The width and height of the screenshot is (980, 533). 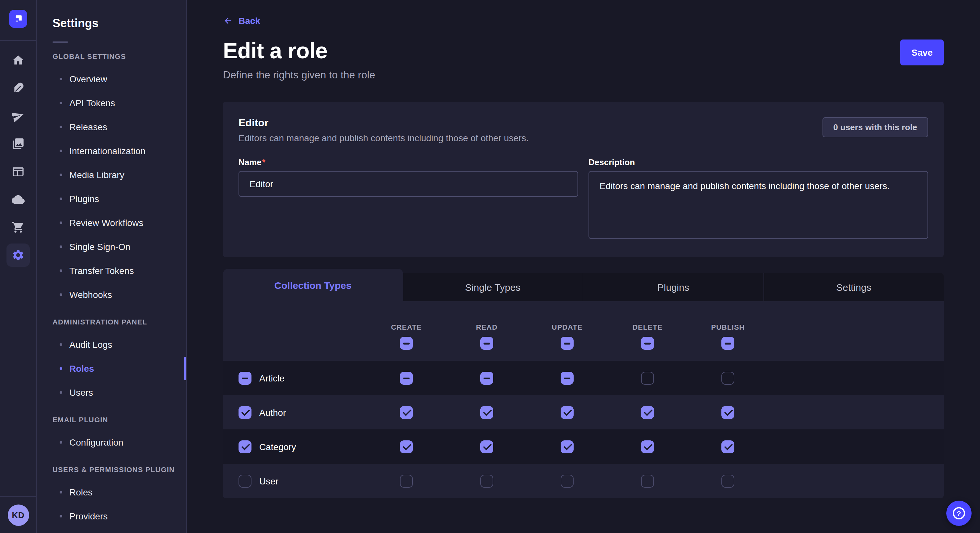 What do you see at coordinates (487, 447) in the screenshot?
I see `category-read-checkbox` at bounding box center [487, 447].